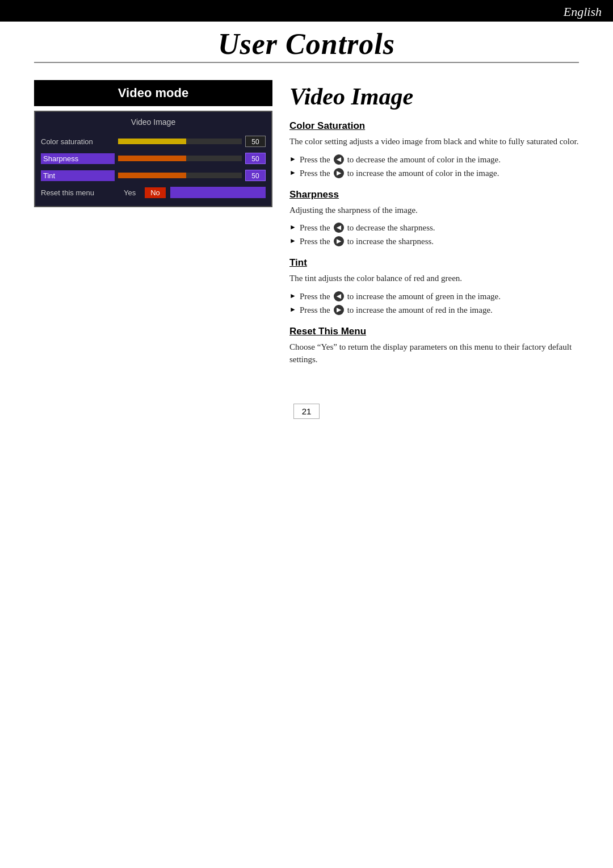 This screenshot has width=613, height=868. Describe the element at coordinates (434, 97) in the screenshot. I see `video-image-title: Video Image` at that location.